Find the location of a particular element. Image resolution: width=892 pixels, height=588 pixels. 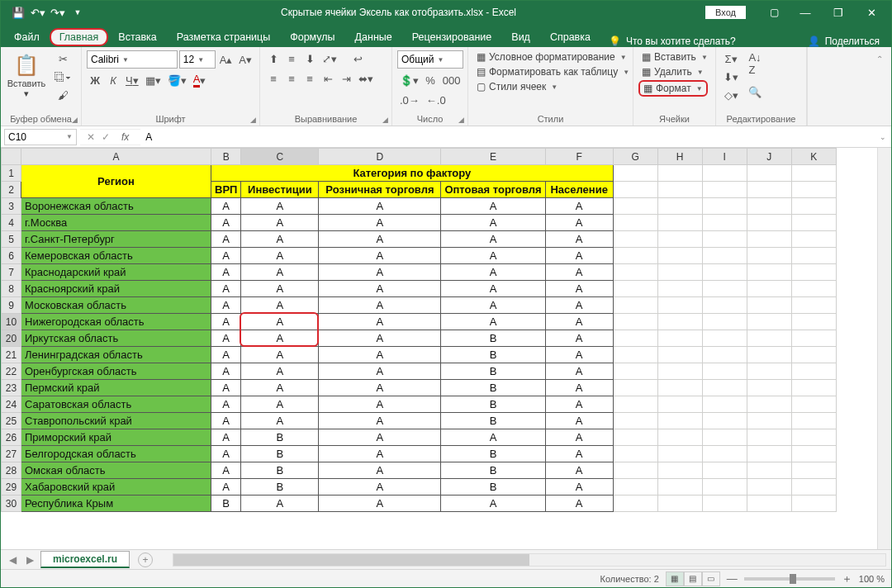

row-header-21: 21 is located at coordinates (12, 355).